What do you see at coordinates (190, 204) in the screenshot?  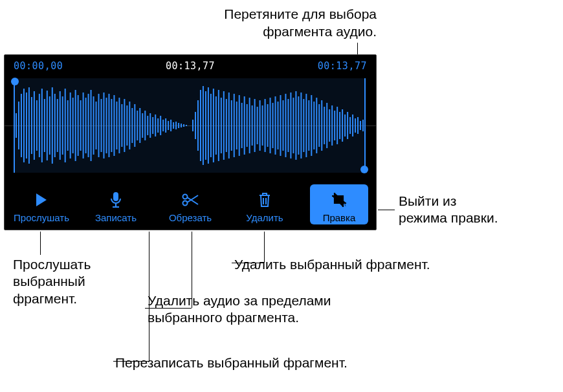 I see `trim-button: Обрезать` at bounding box center [190, 204].